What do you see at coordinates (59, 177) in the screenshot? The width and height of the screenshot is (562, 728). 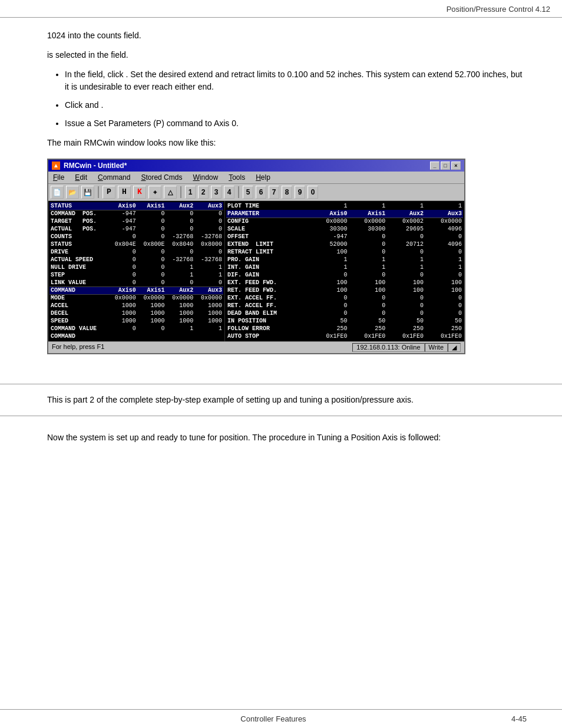 I see `menu-file: File` at bounding box center [59, 177].